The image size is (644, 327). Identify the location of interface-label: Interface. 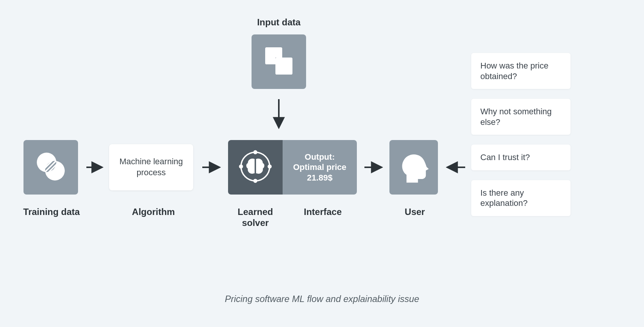
(323, 212).